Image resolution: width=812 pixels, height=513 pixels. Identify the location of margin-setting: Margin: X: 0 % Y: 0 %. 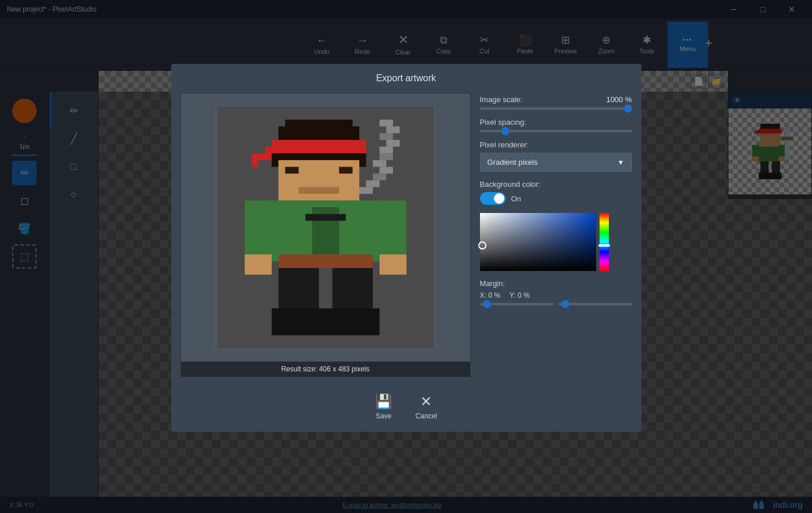
(556, 292).